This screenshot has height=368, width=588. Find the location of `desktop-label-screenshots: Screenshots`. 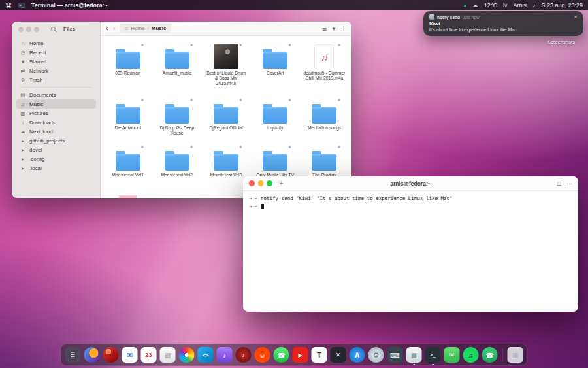

desktop-label-screenshots: Screenshots is located at coordinates (561, 42).